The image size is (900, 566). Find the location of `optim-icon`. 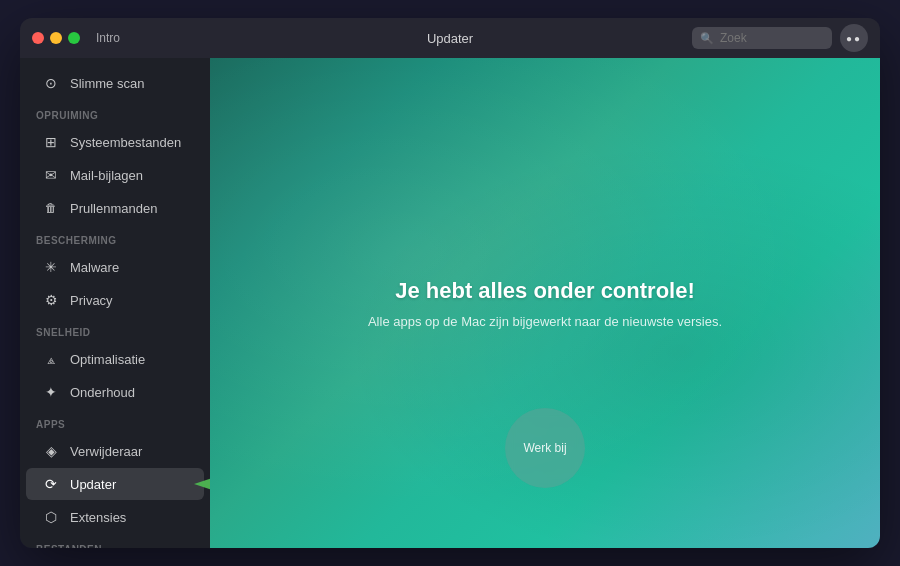

optim-icon is located at coordinates (51, 359).